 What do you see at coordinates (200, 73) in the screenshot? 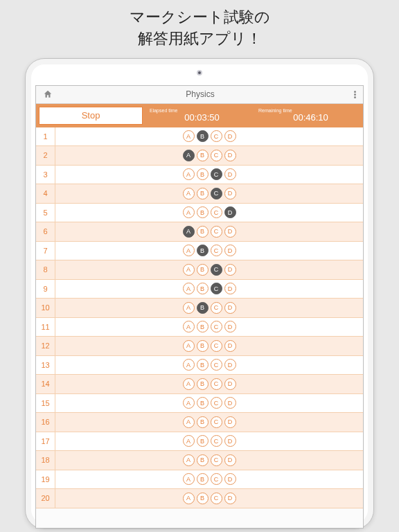
I see `camera-icon` at bounding box center [200, 73].